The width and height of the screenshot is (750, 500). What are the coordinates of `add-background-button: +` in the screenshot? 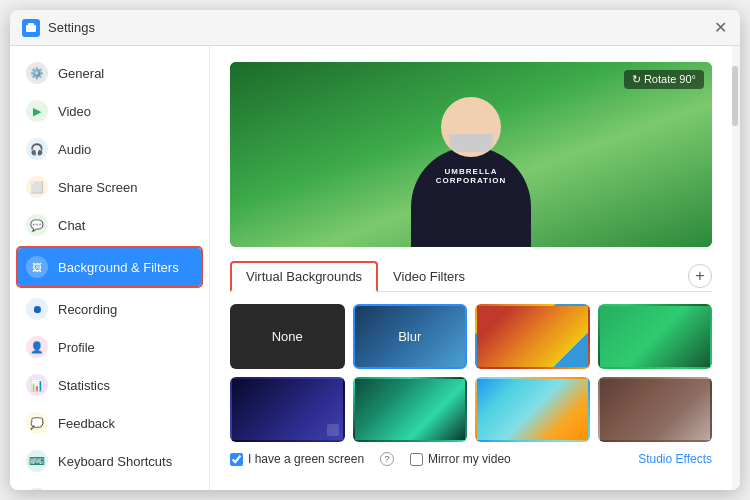 It's located at (700, 276).